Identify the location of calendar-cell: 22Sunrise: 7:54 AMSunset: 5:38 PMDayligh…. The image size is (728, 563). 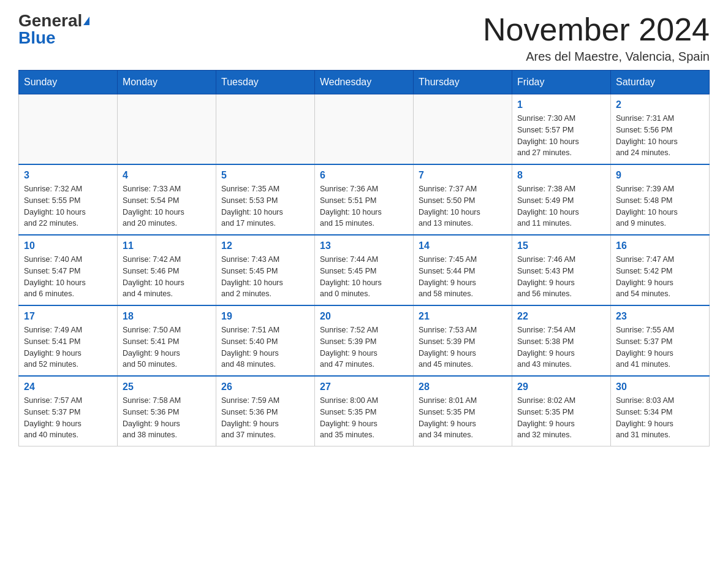
(561, 341).